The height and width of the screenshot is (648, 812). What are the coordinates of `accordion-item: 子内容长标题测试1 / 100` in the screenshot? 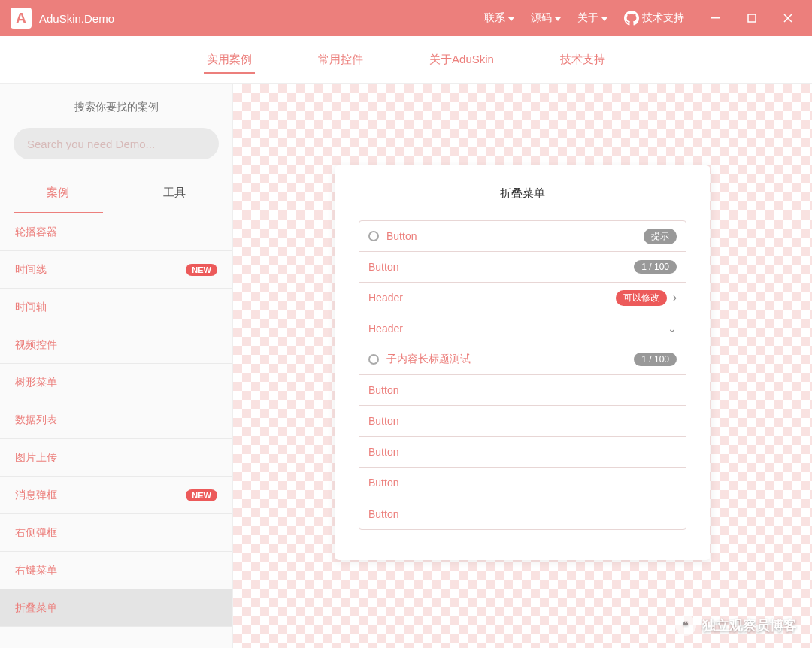 It's located at (523, 359).